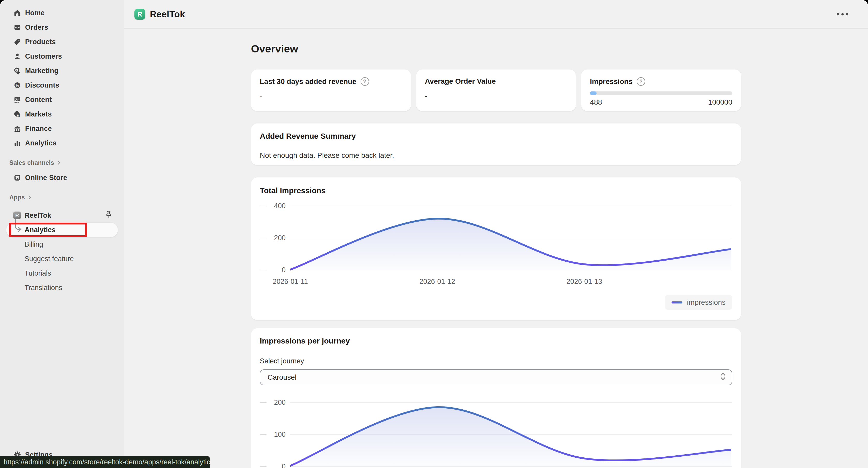  I want to click on home-icon, so click(18, 13).